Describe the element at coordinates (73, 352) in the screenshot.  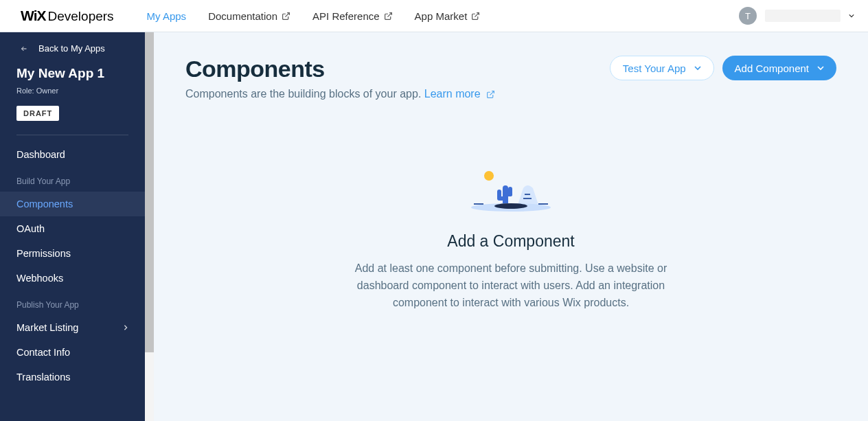
I see `sidebar-item-contact-info: Contact Info` at that location.